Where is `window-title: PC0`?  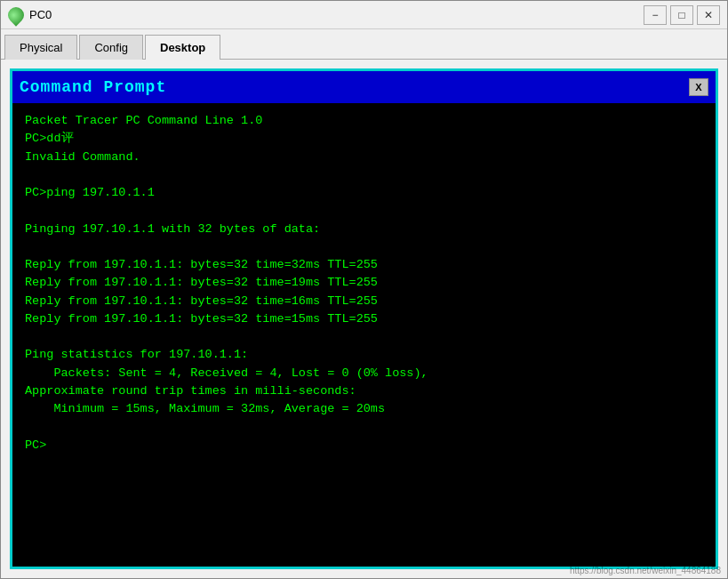
window-title: PC0 is located at coordinates (41, 14).